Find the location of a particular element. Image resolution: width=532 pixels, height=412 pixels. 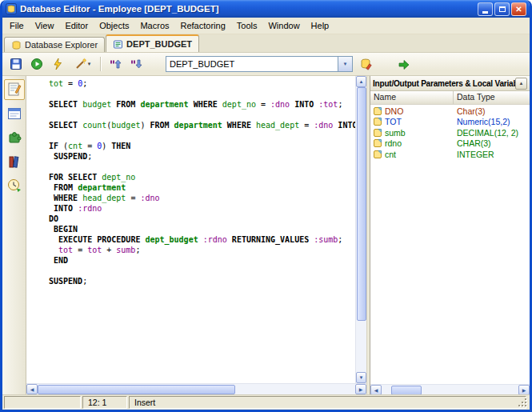

quote-down-button is located at coordinates (136, 64).